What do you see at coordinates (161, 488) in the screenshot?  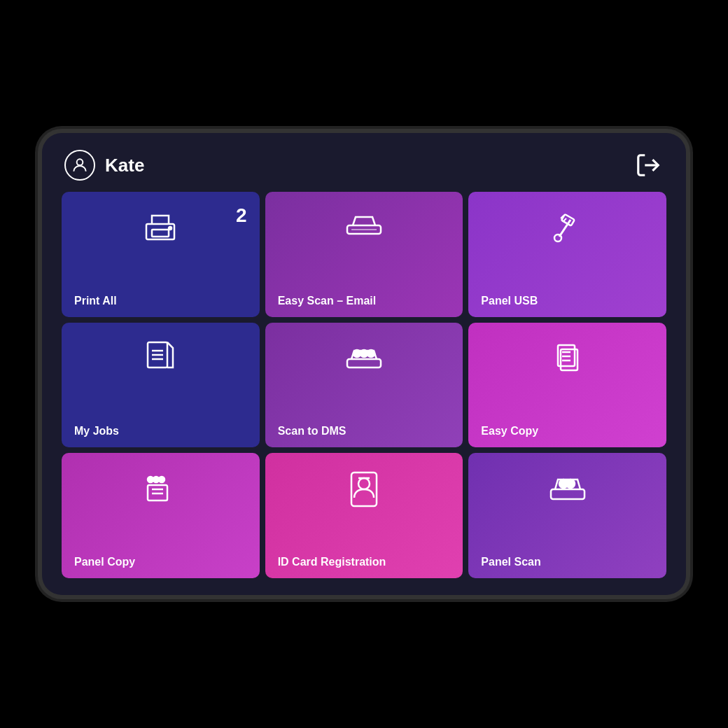 I see `panel-copy-icon` at bounding box center [161, 488].